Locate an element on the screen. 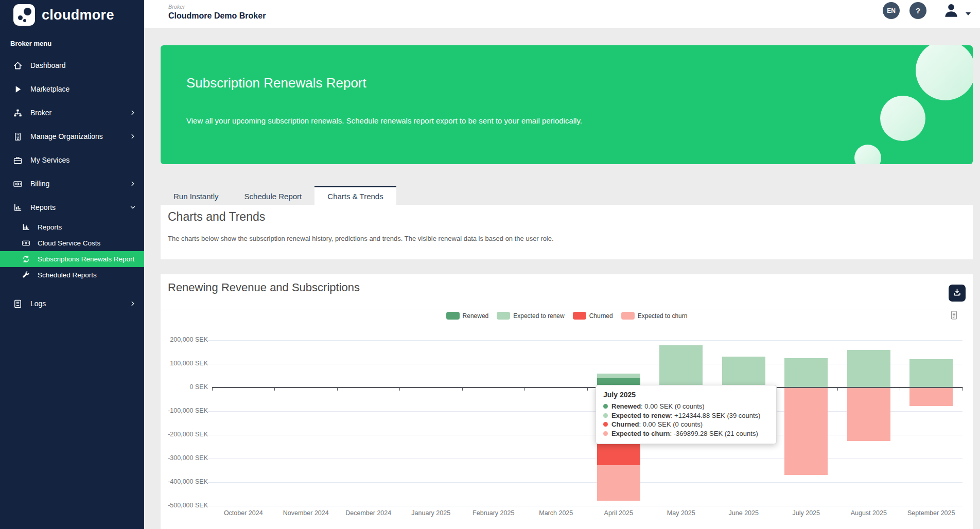 Image resolution: width=980 pixels, height=529 pixels. bar-segment-expected-to-churn-september-2025 is located at coordinates (931, 397).